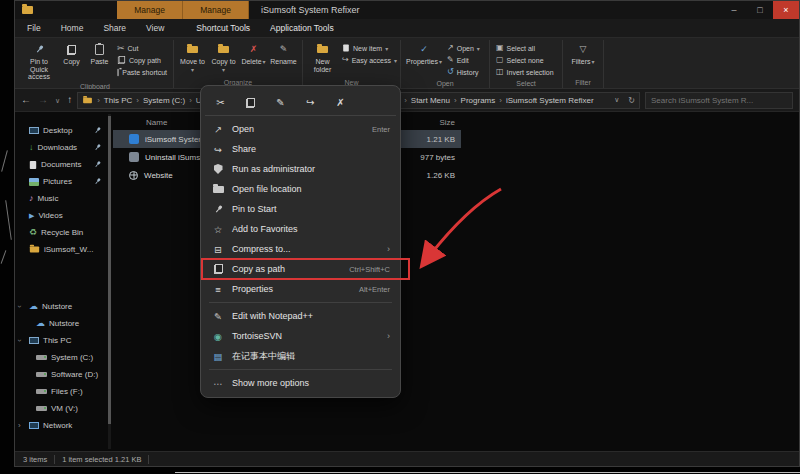 The image size is (800, 474). What do you see at coordinates (42, 358) in the screenshot?
I see `drive-icon` at bounding box center [42, 358].